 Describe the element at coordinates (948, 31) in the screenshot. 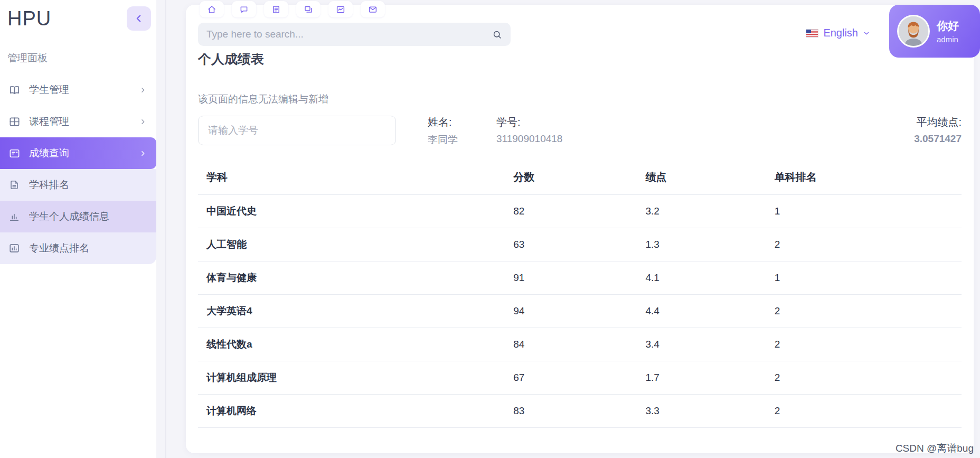

I see `user-info: 你好 admin` at that location.